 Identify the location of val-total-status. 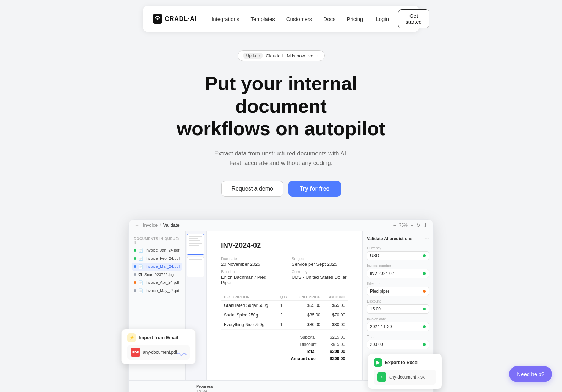
(424, 344).